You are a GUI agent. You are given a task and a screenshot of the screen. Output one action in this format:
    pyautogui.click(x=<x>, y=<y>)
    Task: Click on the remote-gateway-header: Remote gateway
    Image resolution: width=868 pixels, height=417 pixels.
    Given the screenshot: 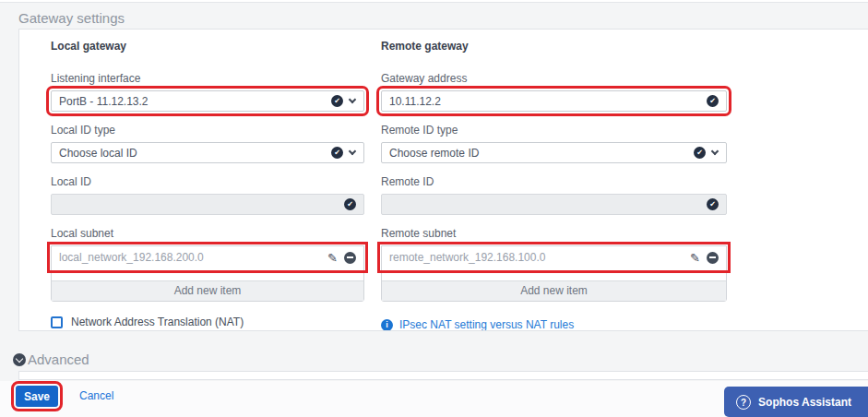 What is the action you would take?
    pyautogui.click(x=553, y=46)
    